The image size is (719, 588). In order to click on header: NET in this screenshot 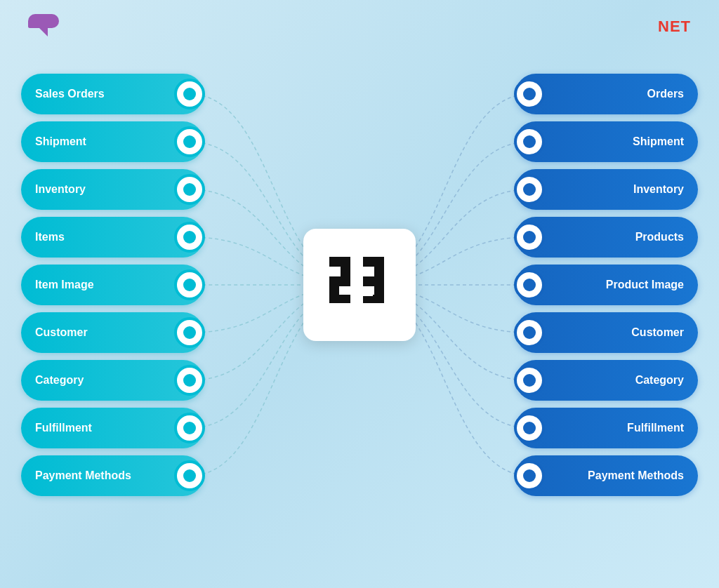, I will do `click(360, 25)`.